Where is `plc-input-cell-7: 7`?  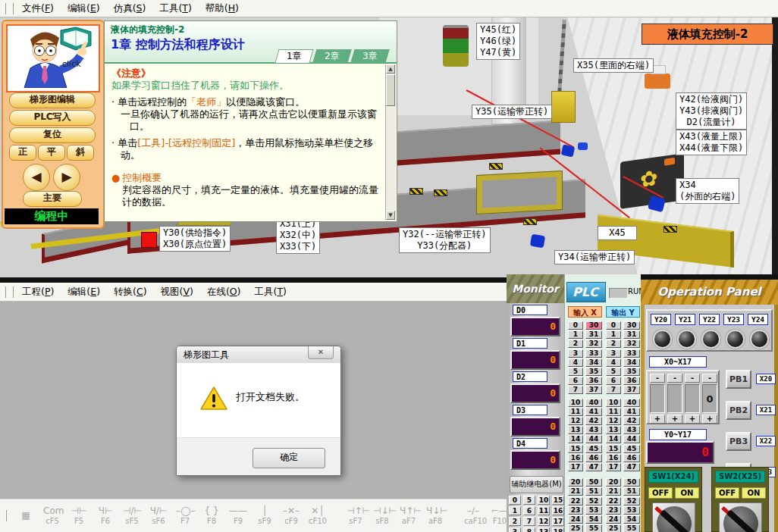 plc-input-cell-7: 7 is located at coordinates (576, 390).